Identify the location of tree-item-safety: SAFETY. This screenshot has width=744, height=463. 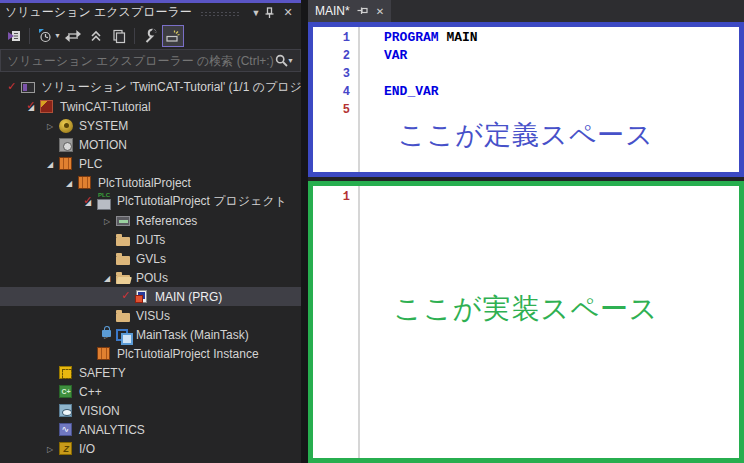
(150, 372).